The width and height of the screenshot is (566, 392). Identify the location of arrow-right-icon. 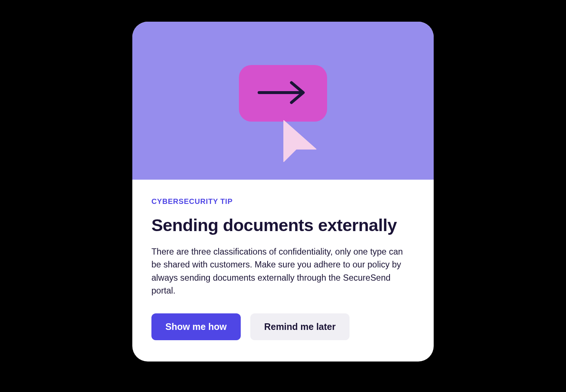
(283, 93).